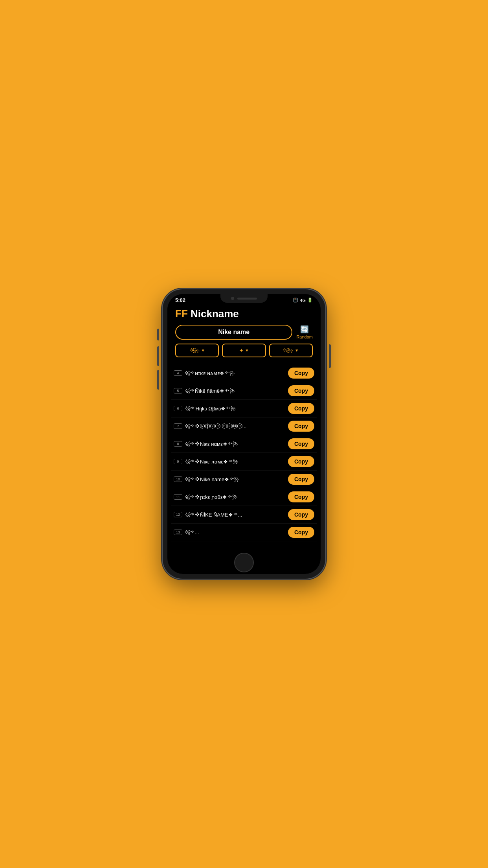 Image resolution: width=488 pixels, height=868 pixels. What do you see at coordinates (234, 332) in the screenshot?
I see `search-input: Nike name` at bounding box center [234, 332].